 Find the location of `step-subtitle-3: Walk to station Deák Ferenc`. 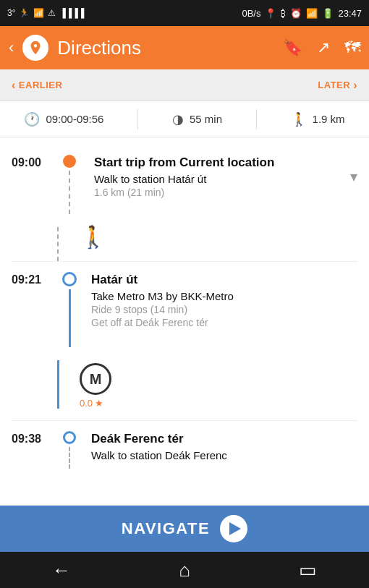

step-subtitle-3: Walk to station Deák Ferenc is located at coordinates (224, 456).